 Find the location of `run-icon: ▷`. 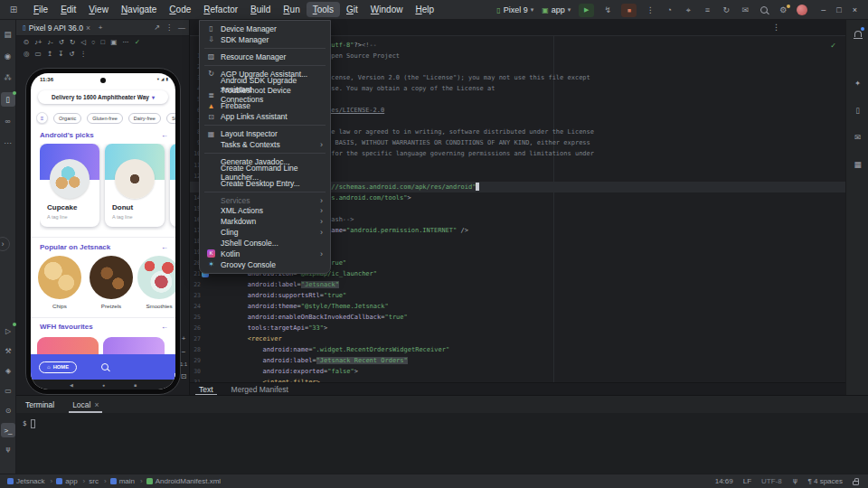

run-icon: ▷ is located at coordinates (8, 331).